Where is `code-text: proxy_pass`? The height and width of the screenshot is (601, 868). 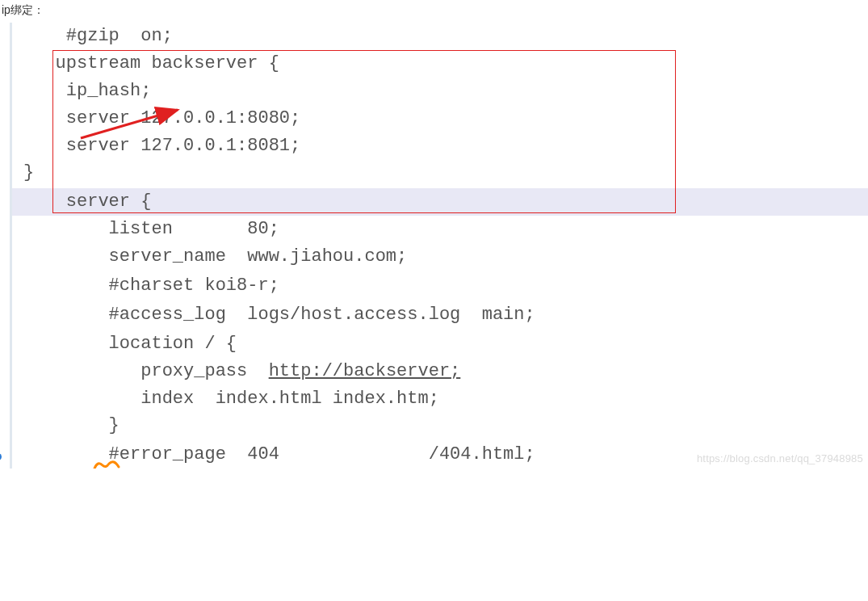 code-text: proxy_pass is located at coordinates (146, 372).